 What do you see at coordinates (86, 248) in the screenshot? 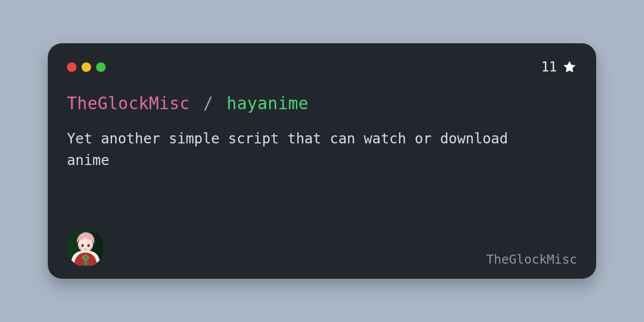
I see `avatar-image` at bounding box center [86, 248].